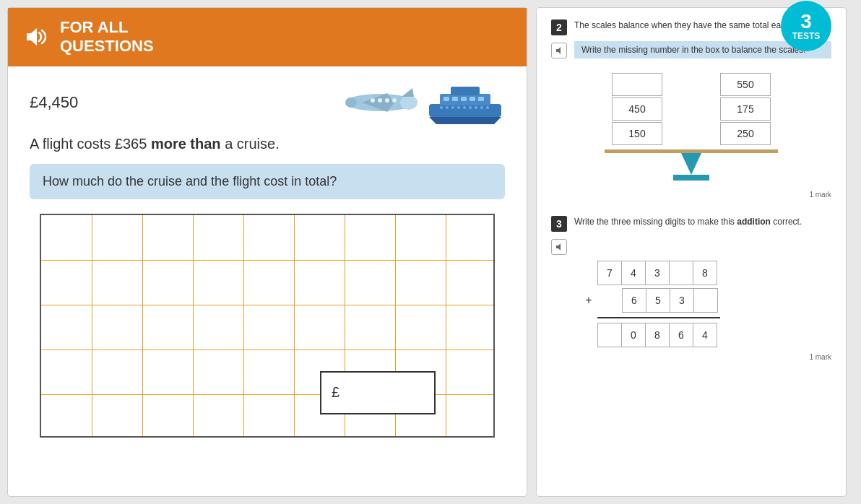 This screenshot has width=861, height=504. Describe the element at coordinates (657, 273) in the screenshot. I see `add-cell-r1c3: 3` at that location.